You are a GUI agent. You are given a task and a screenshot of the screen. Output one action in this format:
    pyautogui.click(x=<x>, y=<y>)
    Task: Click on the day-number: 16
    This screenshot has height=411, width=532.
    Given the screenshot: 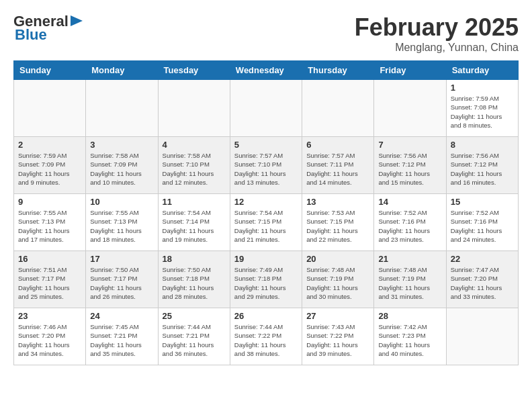 What is the action you would take?
    pyautogui.click(x=50, y=259)
    